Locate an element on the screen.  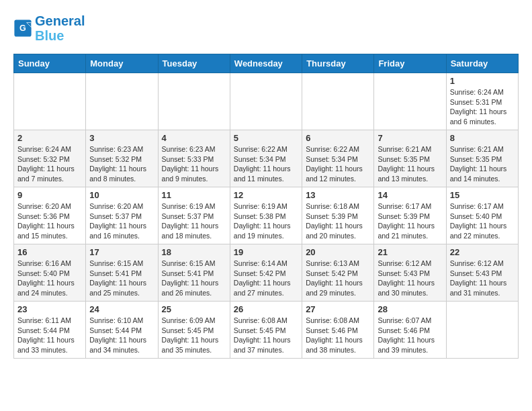
day-number: 2 is located at coordinates (50, 138).